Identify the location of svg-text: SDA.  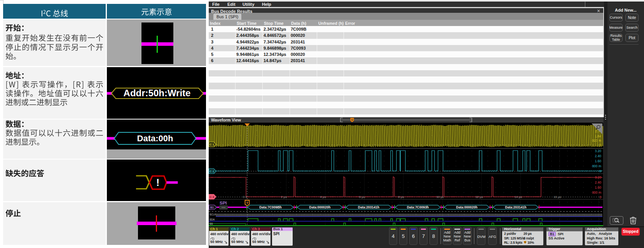
(212, 220).